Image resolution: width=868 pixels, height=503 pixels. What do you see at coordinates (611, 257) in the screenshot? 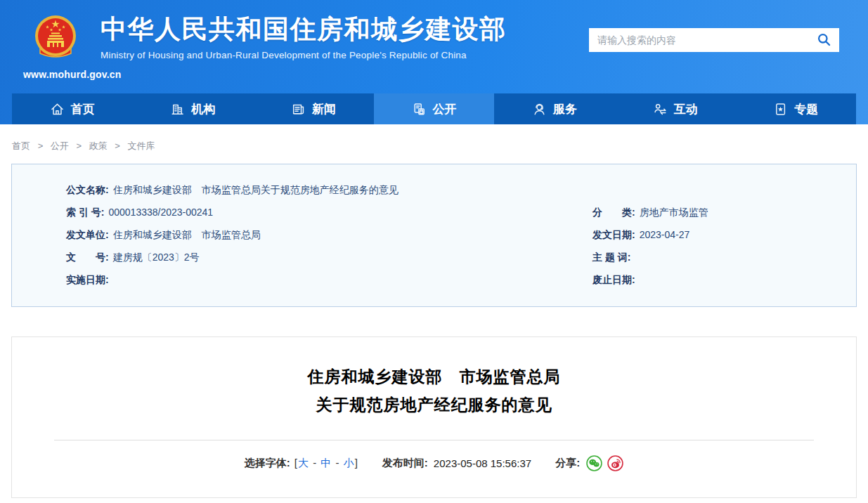
I see `meta-label-subject-words: 主 题 词:` at bounding box center [611, 257].